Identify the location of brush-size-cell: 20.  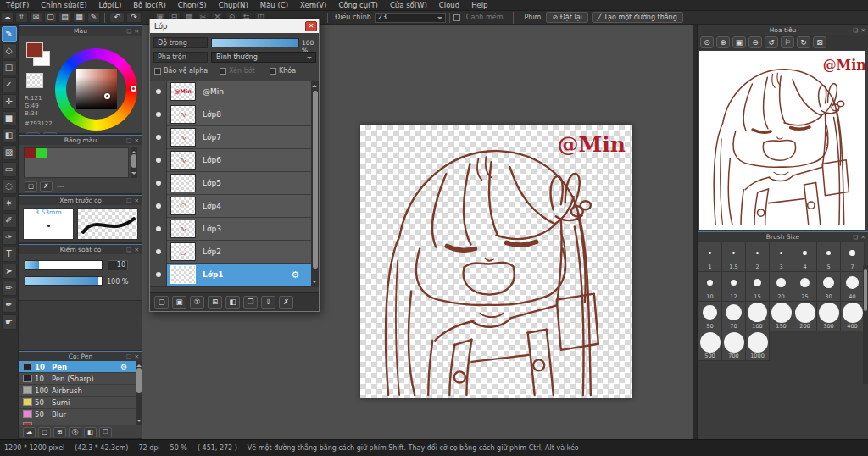
(782, 286).